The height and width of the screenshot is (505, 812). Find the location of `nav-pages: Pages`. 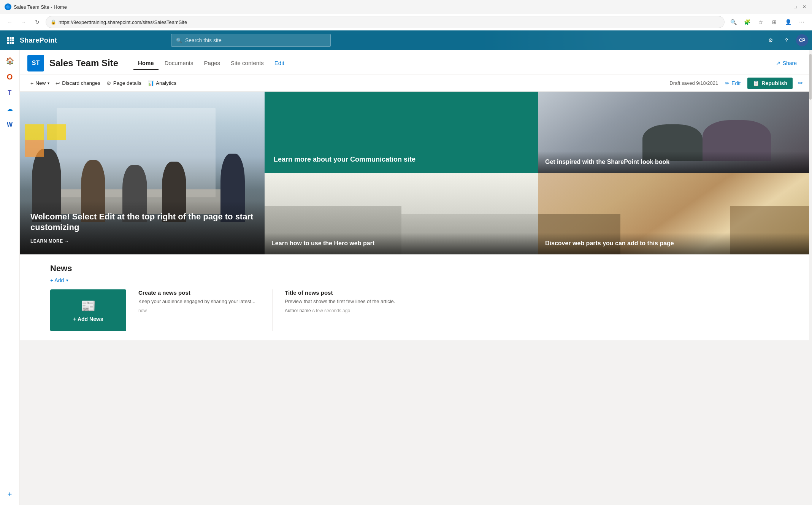

nav-pages: Pages is located at coordinates (212, 63).